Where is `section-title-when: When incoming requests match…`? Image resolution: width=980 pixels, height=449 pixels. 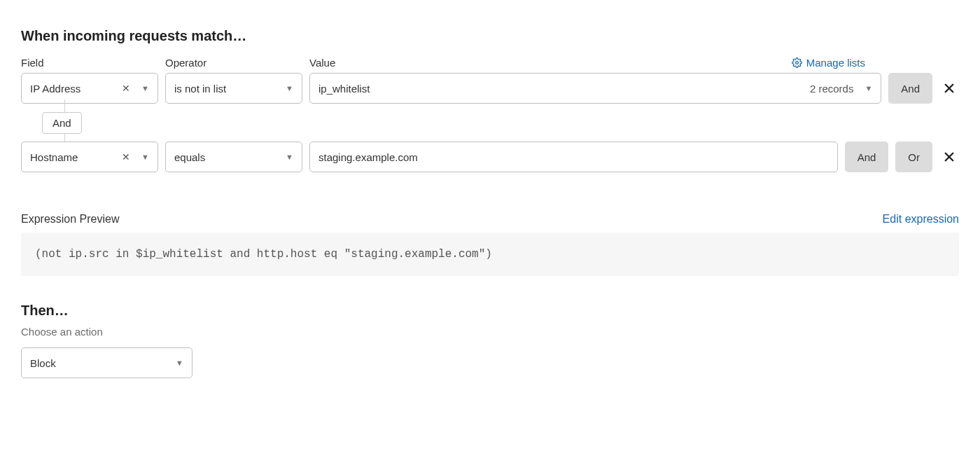 section-title-when: When incoming requests match… is located at coordinates (490, 36).